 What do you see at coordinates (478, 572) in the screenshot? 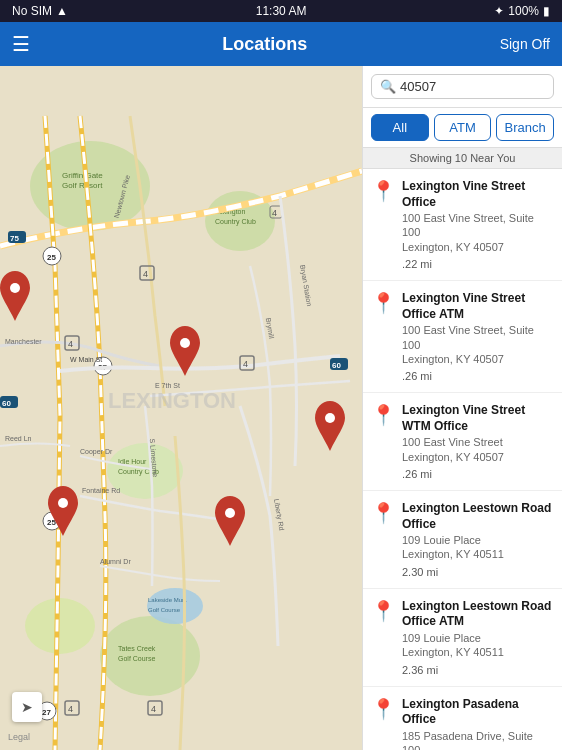
I see `location-distance: 2.30 mi` at bounding box center [478, 572].